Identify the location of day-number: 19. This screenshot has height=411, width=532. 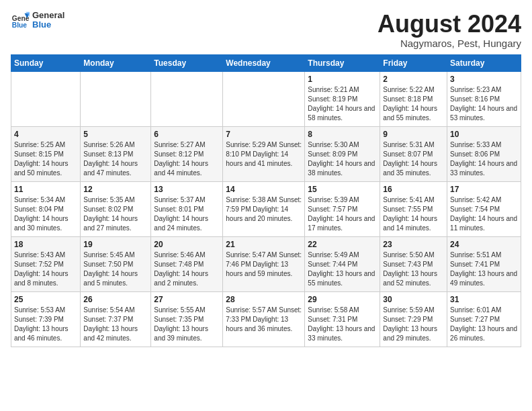
(116, 244).